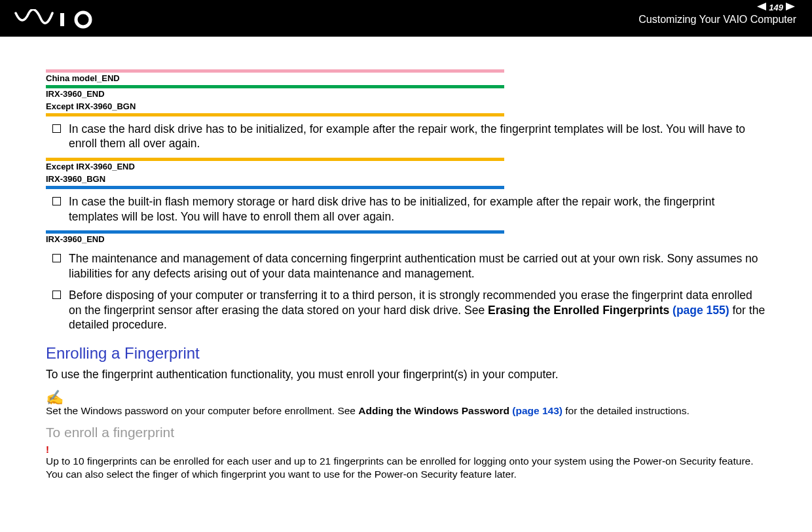 Image resolution: width=812 pixels, height=532 pixels. Describe the element at coordinates (406, 463) in the screenshot. I see `alert-block: ! Up to 10 fingerprints can be enrolled …` at that location.